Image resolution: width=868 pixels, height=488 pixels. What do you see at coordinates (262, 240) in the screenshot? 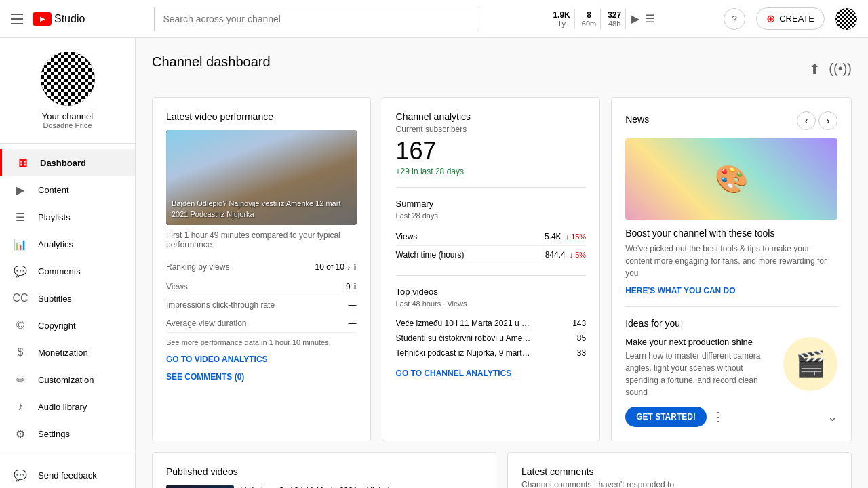
I see `perf-note: First 1 hour 49 minutes compared to your…` at bounding box center [262, 240].